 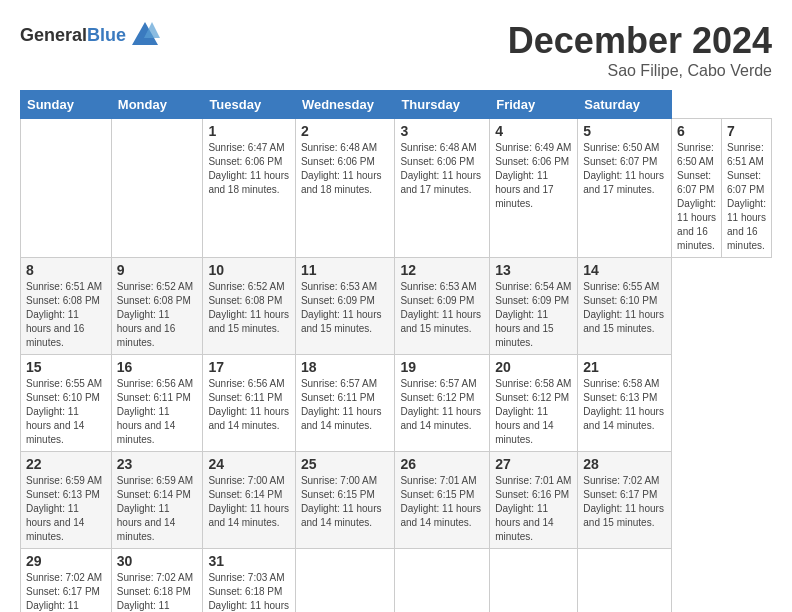 I want to click on day-number: 8, so click(x=66, y=270).